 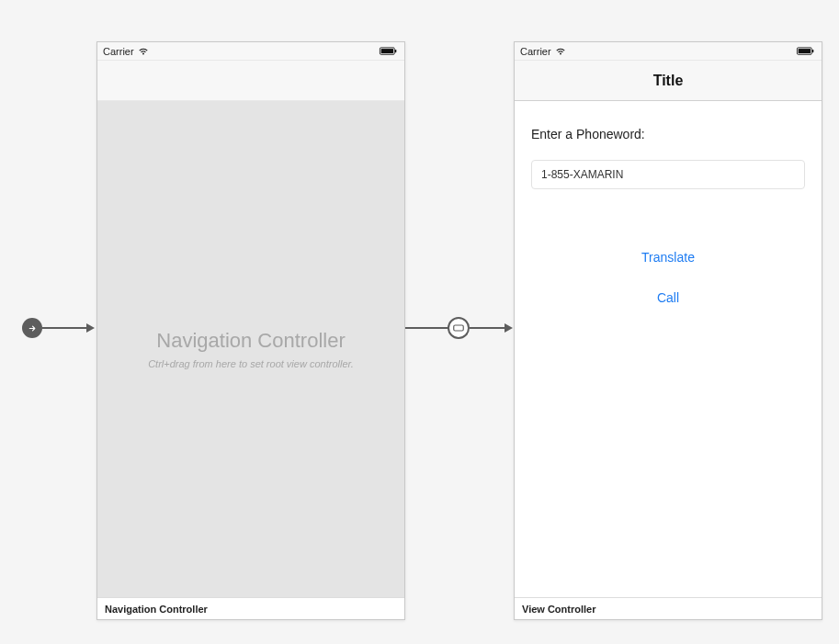 I want to click on translate-button: Translate, so click(x=668, y=257).